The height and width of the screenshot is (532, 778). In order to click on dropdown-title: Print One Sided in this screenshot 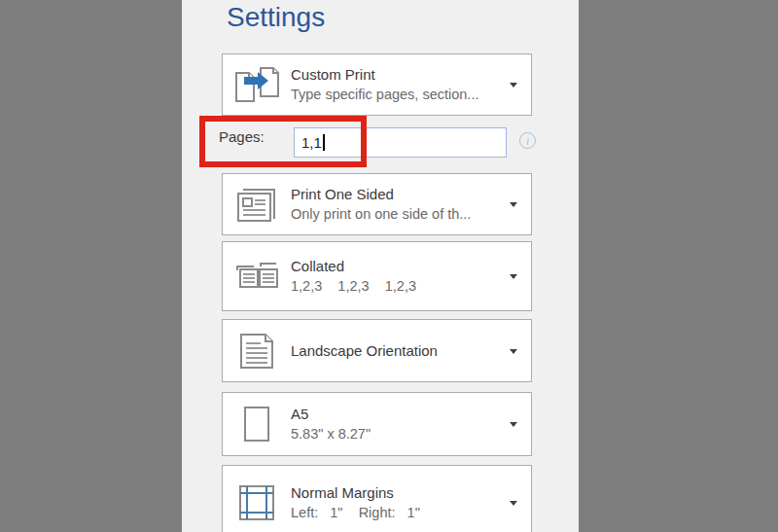, I will do `click(410, 195)`.